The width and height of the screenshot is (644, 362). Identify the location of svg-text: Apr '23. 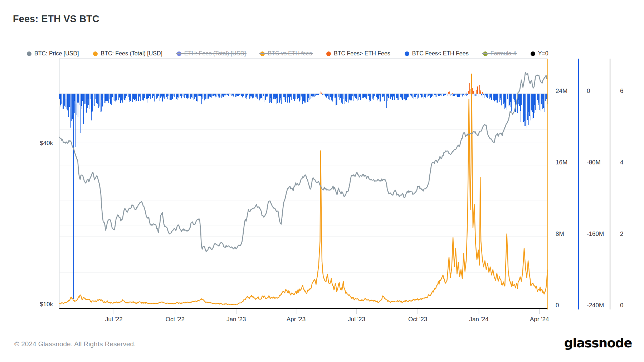
(296, 319).